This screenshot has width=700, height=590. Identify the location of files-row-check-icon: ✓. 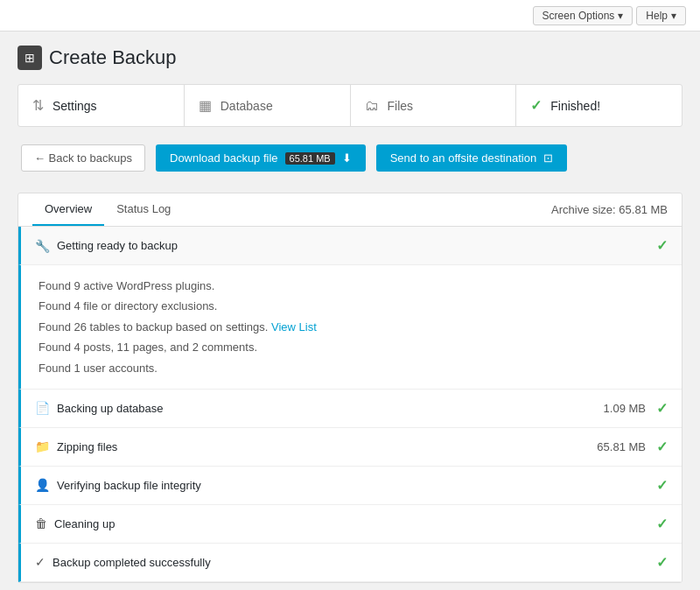
(662, 446).